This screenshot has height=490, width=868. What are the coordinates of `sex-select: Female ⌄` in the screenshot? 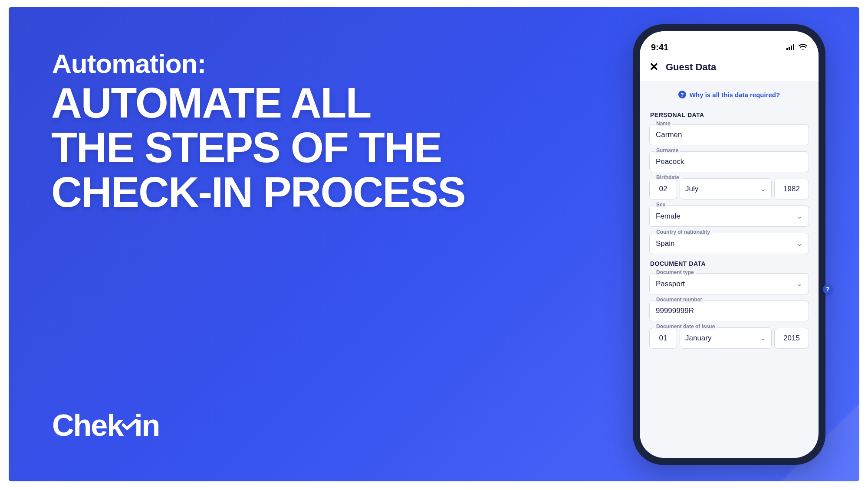 It's located at (729, 216).